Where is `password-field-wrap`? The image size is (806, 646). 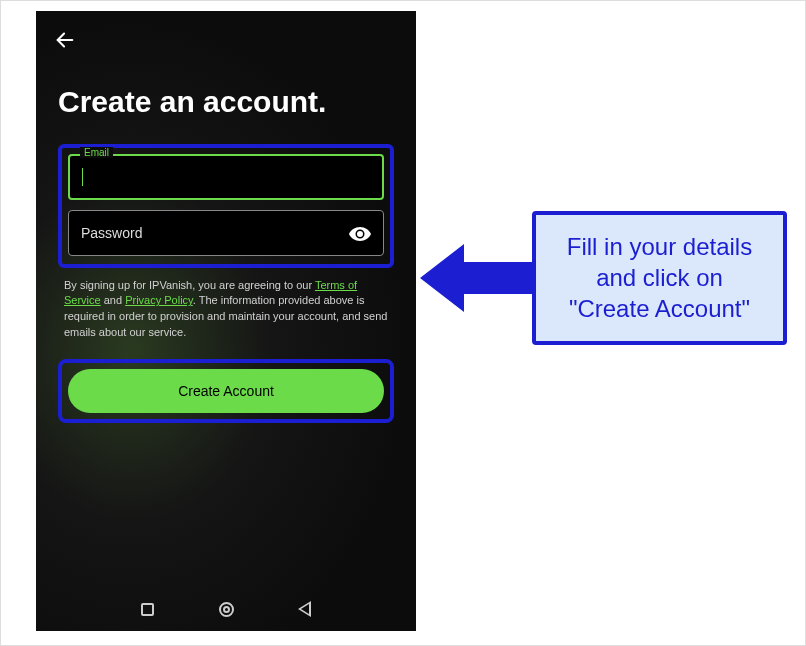
password-field-wrap is located at coordinates (226, 233).